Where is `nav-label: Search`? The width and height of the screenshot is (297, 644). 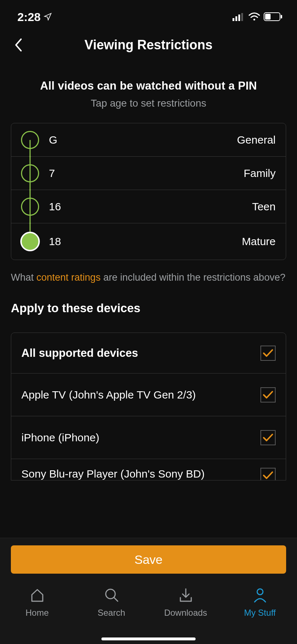
nav-label: Search is located at coordinates (111, 613).